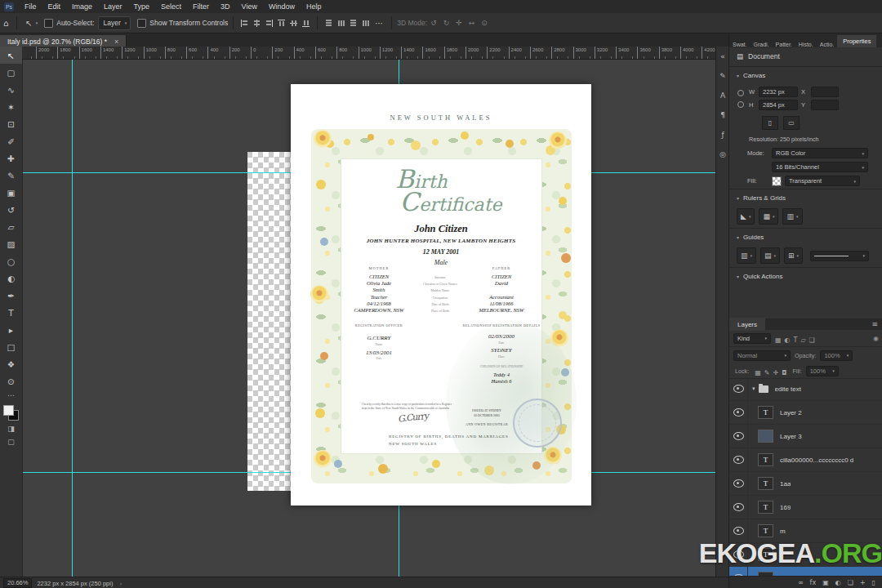 The width and height of the screenshot is (882, 588). What do you see at coordinates (113, 7) in the screenshot?
I see `menu-layer: Layer` at bounding box center [113, 7].